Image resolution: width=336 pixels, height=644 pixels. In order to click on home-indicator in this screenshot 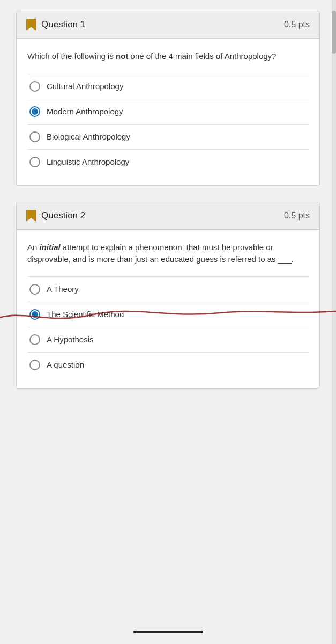, I will do `click(168, 632)`.